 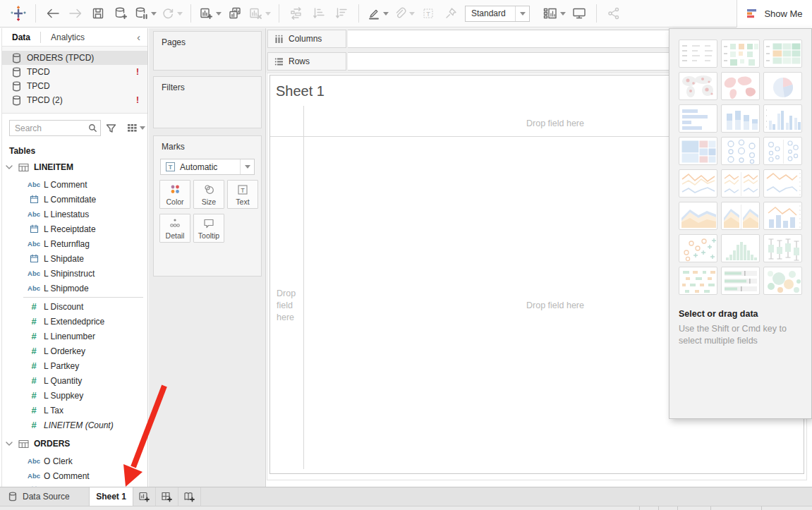 I want to click on filter-fields-button, so click(x=111, y=128).